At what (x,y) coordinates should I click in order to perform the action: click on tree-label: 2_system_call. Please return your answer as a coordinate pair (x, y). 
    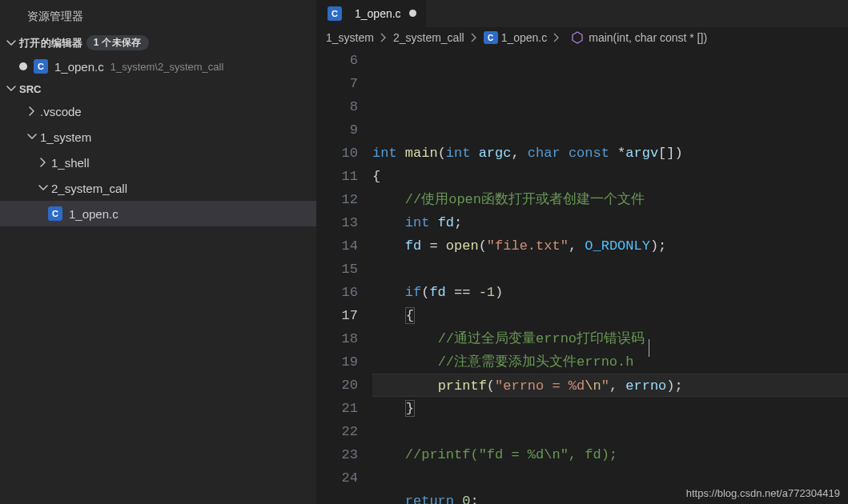
    Looking at the image, I should click on (90, 189).